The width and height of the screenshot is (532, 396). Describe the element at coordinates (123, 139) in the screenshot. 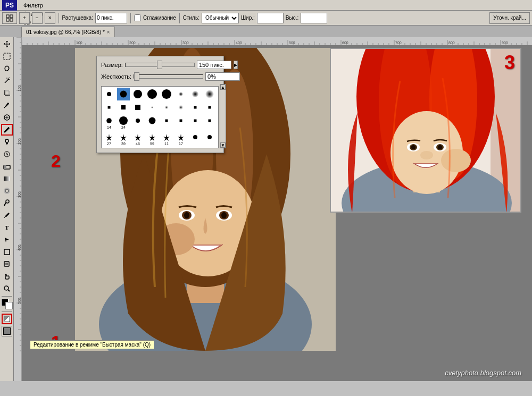

I see `brush-cell-3-1: 39` at that location.